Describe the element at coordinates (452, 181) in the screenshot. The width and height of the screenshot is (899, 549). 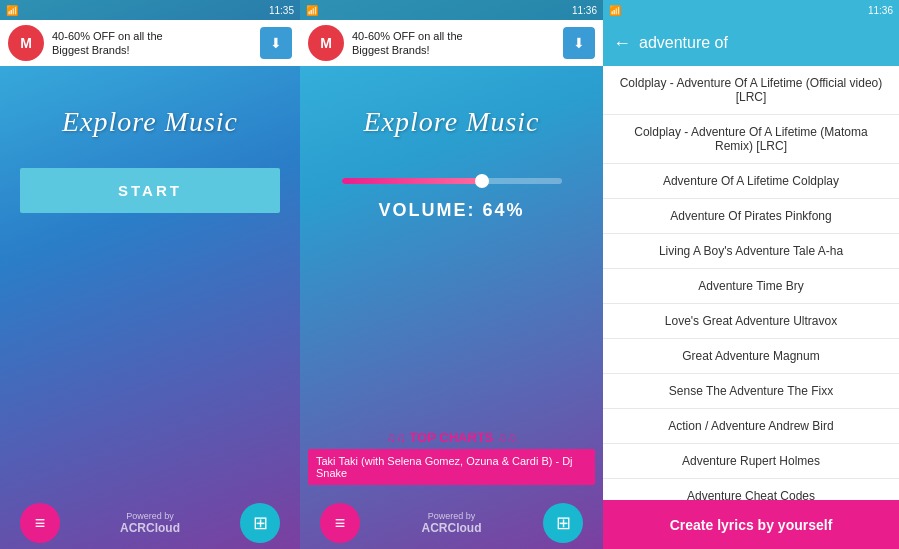
I see `volume-slider` at that location.